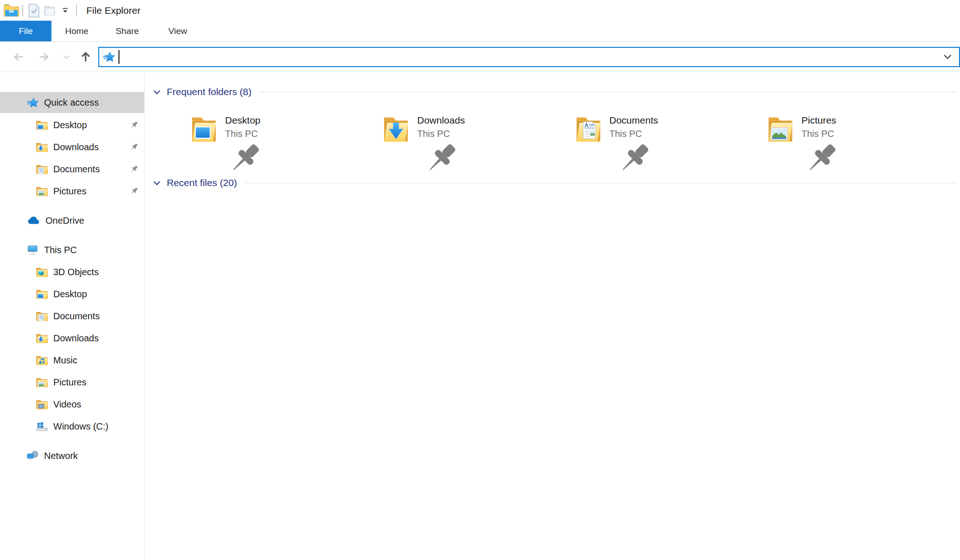 The image size is (960, 560). What do you see at coordinates (76, 272) in the screenshot?
I see `sidebar-item-label: 3D Objects` at bounding box center [76, 272].